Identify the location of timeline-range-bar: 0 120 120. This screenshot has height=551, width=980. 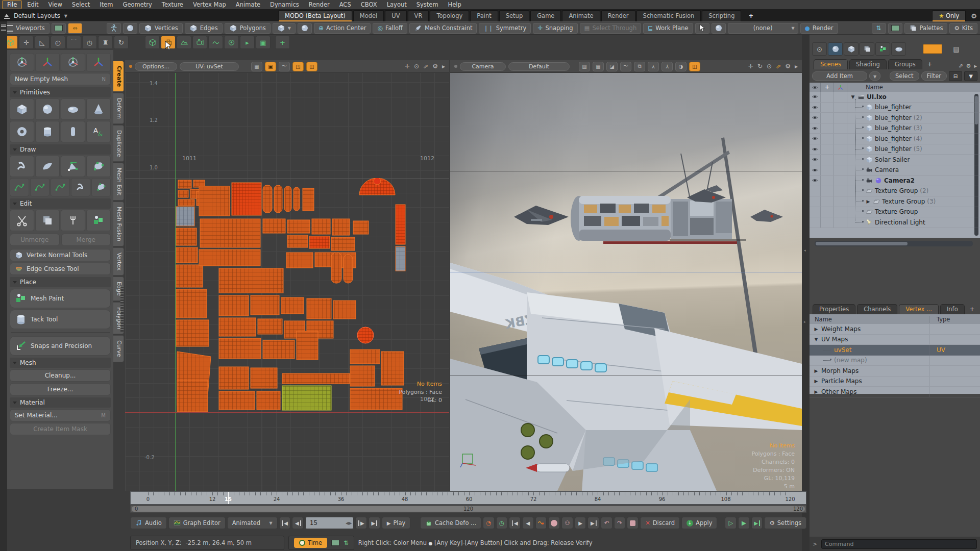
(469, 509).